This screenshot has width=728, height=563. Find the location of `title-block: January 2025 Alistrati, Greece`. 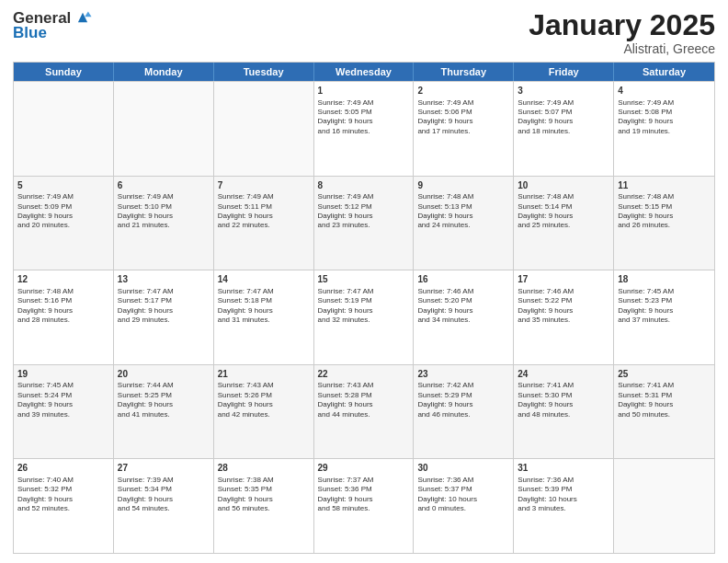

title-block: January 2025 Alistrati, Greece is located at coordinates (621, 33).